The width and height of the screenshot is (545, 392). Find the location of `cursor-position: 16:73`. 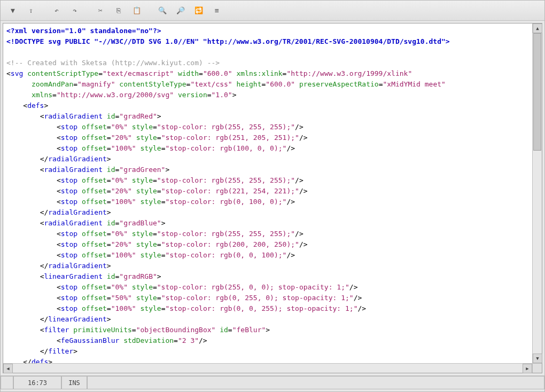

cursor-position: 16:73 is located at coordinates (37, 382).